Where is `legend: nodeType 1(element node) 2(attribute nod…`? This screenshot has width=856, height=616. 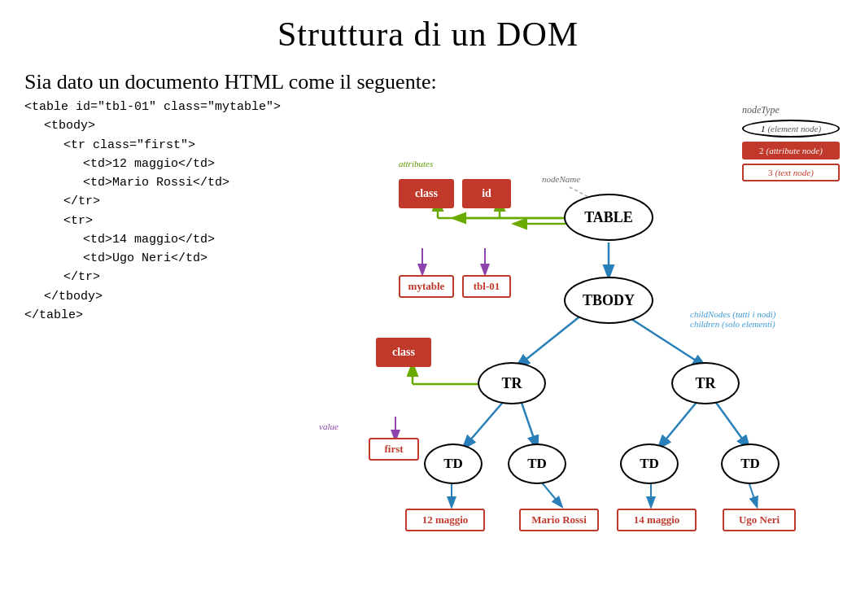 legend: nodeType 1(element node) 2(attribute nod… is located at coordinates (791, 145).